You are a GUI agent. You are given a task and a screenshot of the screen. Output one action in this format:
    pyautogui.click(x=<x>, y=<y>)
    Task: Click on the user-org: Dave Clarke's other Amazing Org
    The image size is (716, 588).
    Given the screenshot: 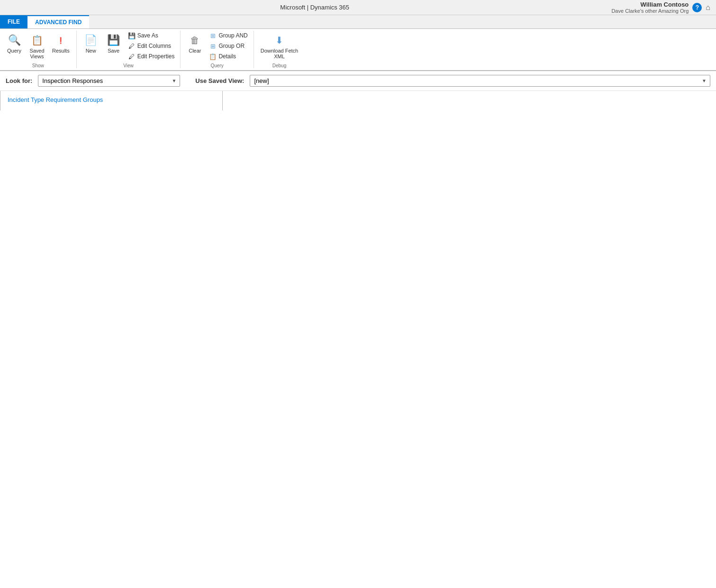 What is the action you would take?
    pyautogui.click(x=650, y=11)
    